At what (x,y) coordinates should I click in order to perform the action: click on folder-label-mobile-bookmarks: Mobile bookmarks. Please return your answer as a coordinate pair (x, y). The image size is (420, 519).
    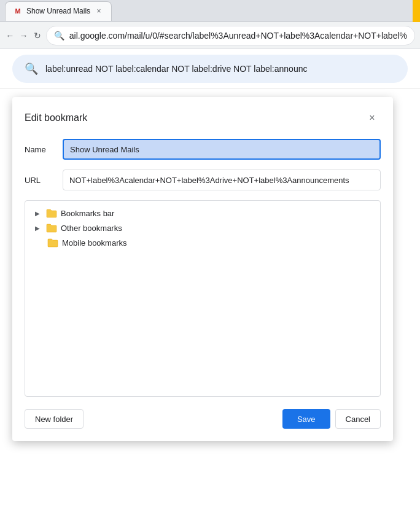
    Looking at the image, I should click on (95, 243).